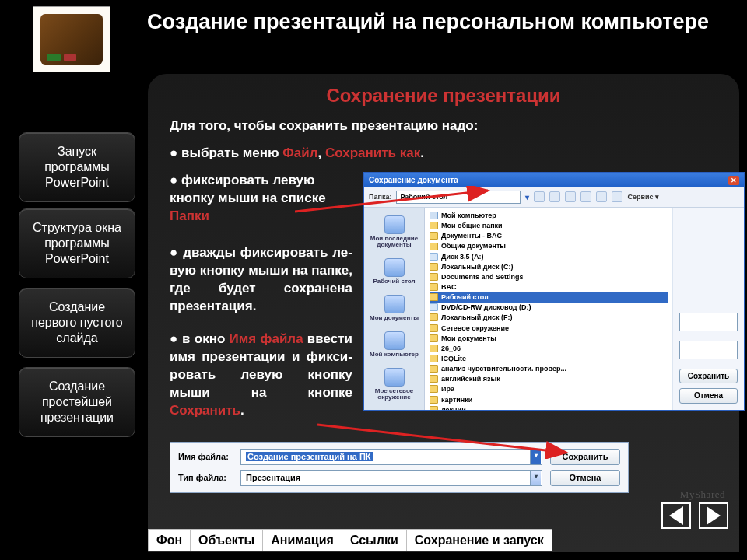  I want to click on file-item: Общие документы, so click(549, 246).